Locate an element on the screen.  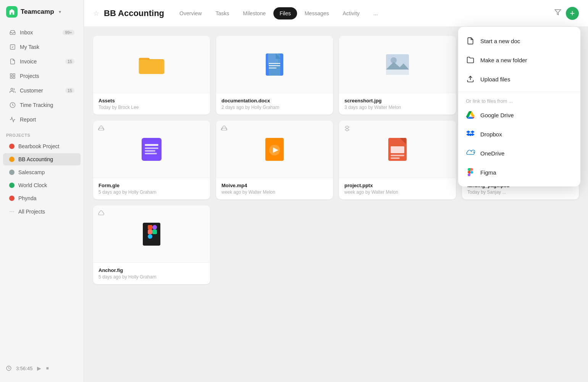
dropdown-new-doc: Start a new doc is located at coordinates (519, 41).